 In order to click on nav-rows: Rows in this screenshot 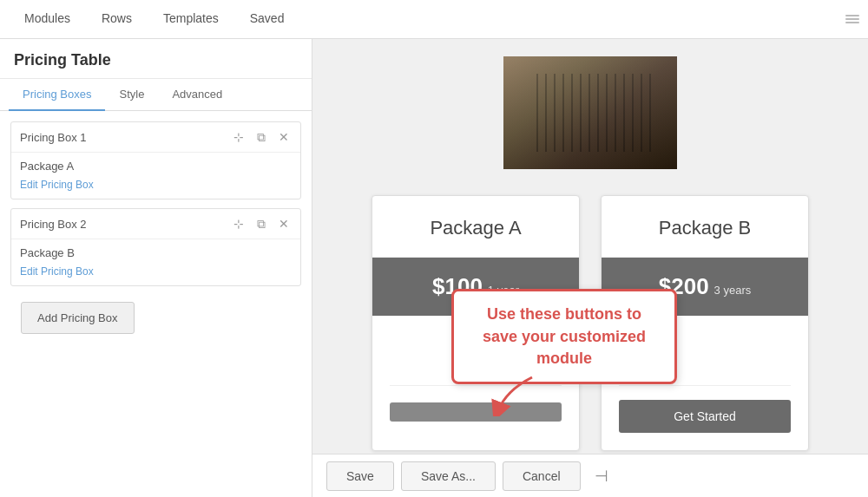, I will do `click(116, 19)`.